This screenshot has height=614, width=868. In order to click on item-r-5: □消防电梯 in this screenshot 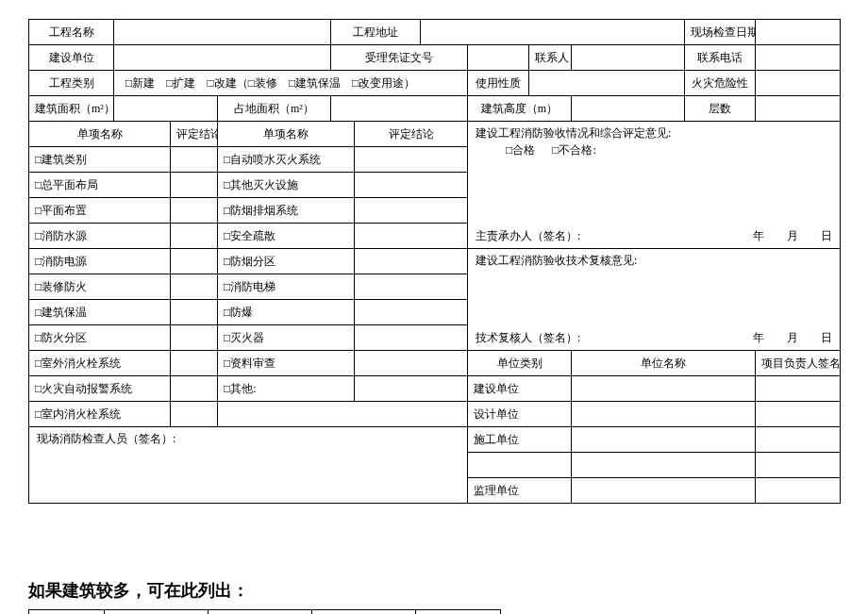, I will do `click(287, 287)`.